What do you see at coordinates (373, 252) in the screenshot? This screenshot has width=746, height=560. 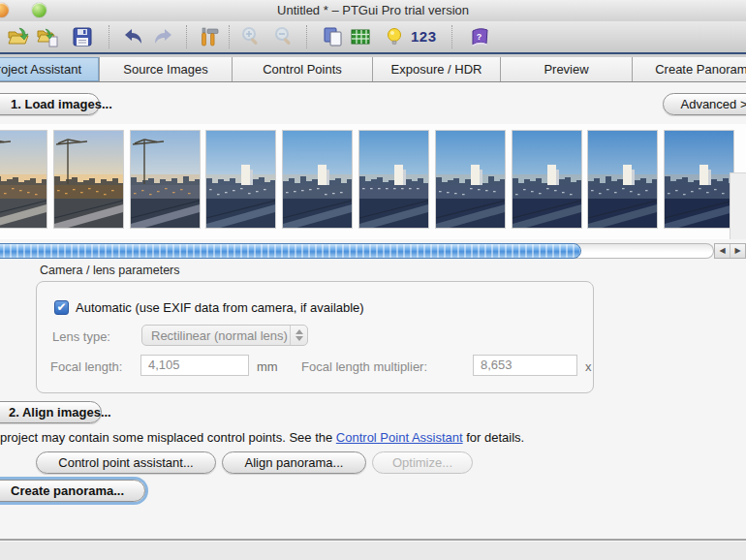 I see `thumbnail-scrollbar: ◀ ▶` at bounding box center [373, 252].